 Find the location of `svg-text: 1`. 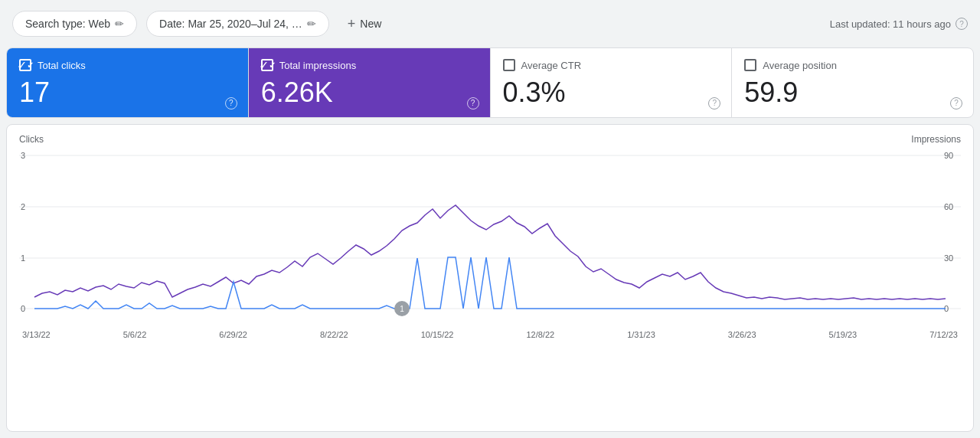

svg-text: 1 is located at coordinates (23, 258).